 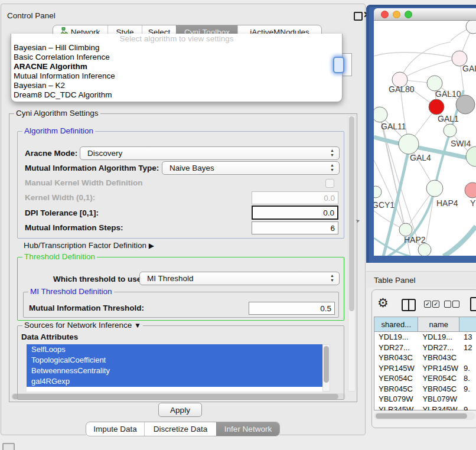 What do you see at coordinates (89, 246) in the screenshot?
I see `hub-definition-toggle: Hub/Transcription Factor Definition ▶` at bounding box center [89, 246].